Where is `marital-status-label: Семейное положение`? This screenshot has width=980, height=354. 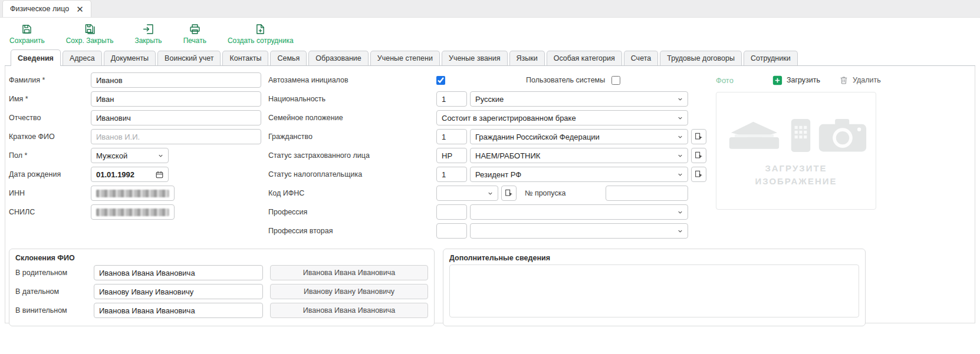
marital-status-label: Семейное положение is located at coordinates (353, 118).